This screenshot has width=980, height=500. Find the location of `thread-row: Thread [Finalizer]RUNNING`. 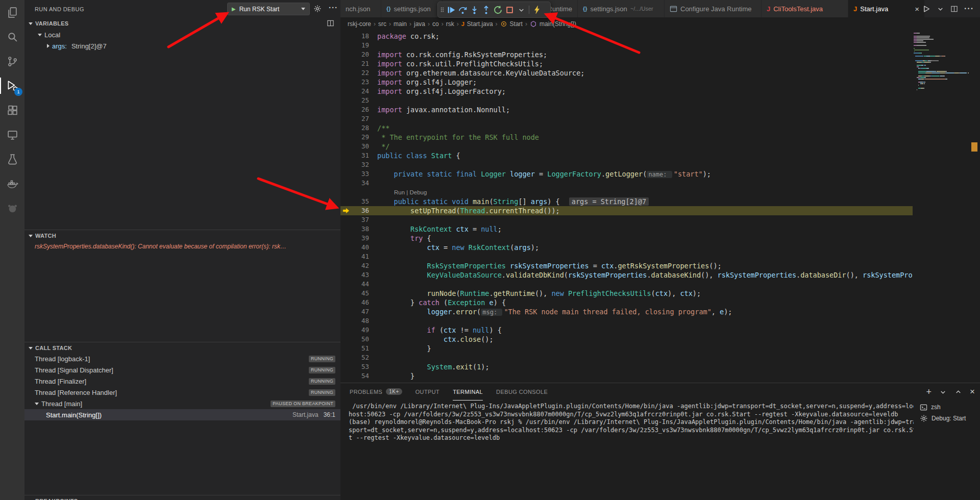

thread-row: Thread [Finalizer]RUNNING is located at coordinates (183, 381).